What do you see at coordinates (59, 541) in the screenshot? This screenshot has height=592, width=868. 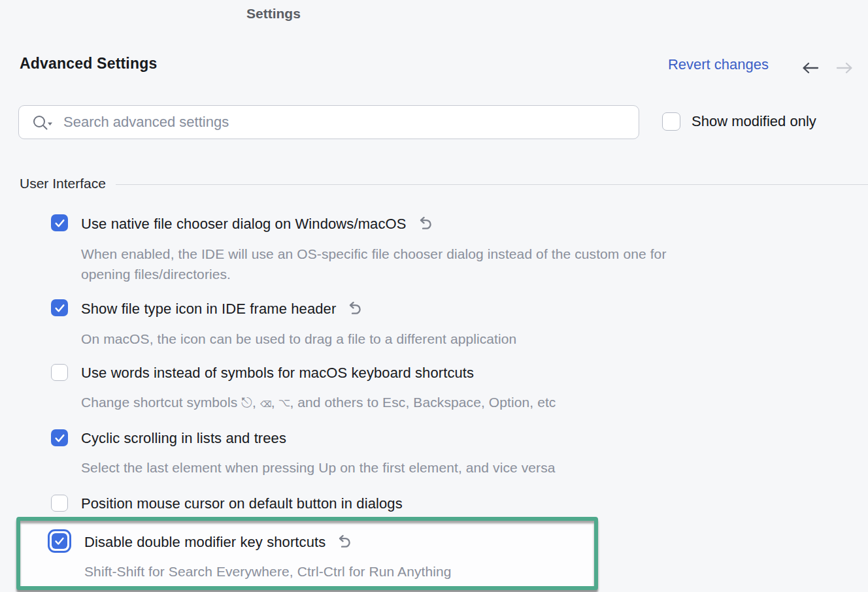 I see `checkbox-focus-ring` at bounding box center [59, 541].